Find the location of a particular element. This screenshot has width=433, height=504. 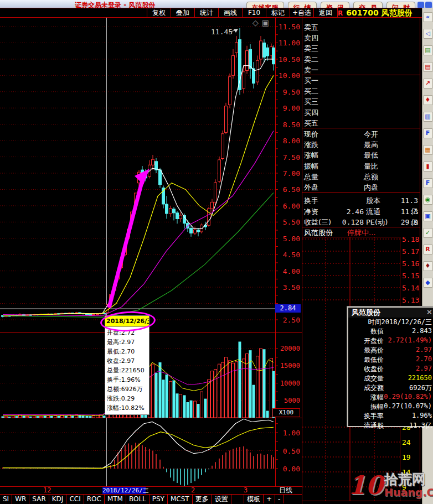

toolbar-button-画线: 画线 is located at coordinates (230, 13).